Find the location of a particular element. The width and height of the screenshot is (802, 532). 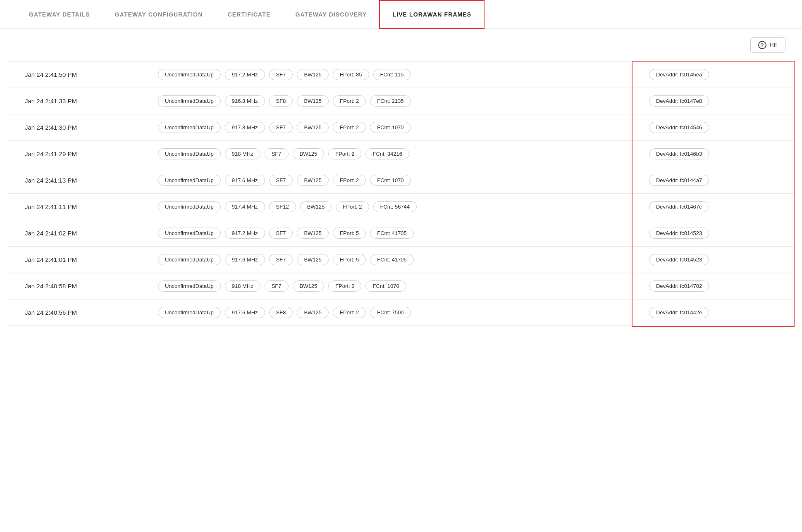

table-row: Jan 24 2:41:13 PMUnconfirmedDataUp917.6 … is located at coordinates (401, 180).